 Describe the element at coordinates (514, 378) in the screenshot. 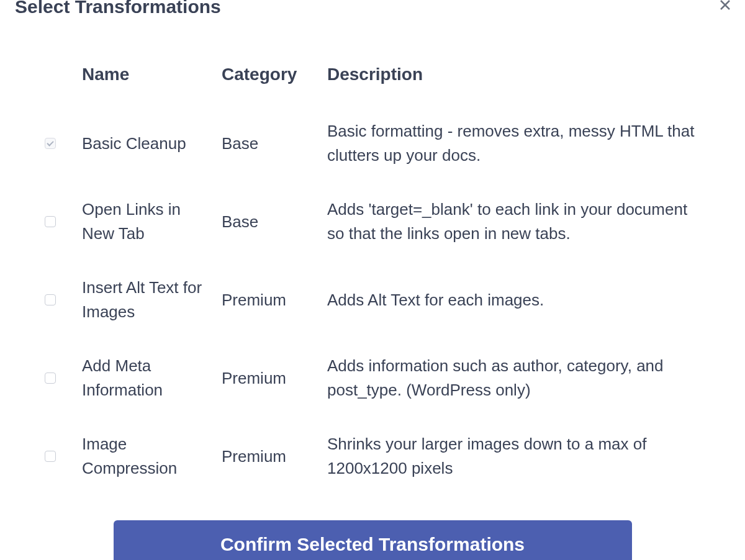

I see `row-description: Adds information such as author, categor…` at that location.